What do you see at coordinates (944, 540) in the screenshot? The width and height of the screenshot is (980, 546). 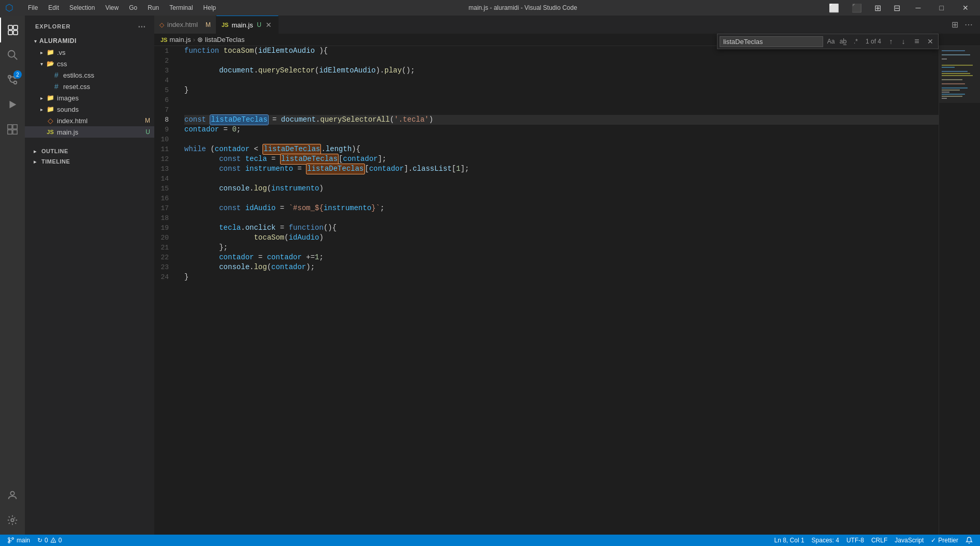 I see `status-prettier: ✓ Prettier` at bounding box center [944, 540].